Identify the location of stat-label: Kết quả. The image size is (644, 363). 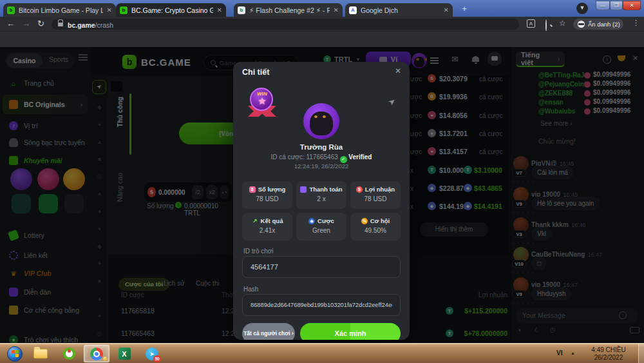
(272, 221).